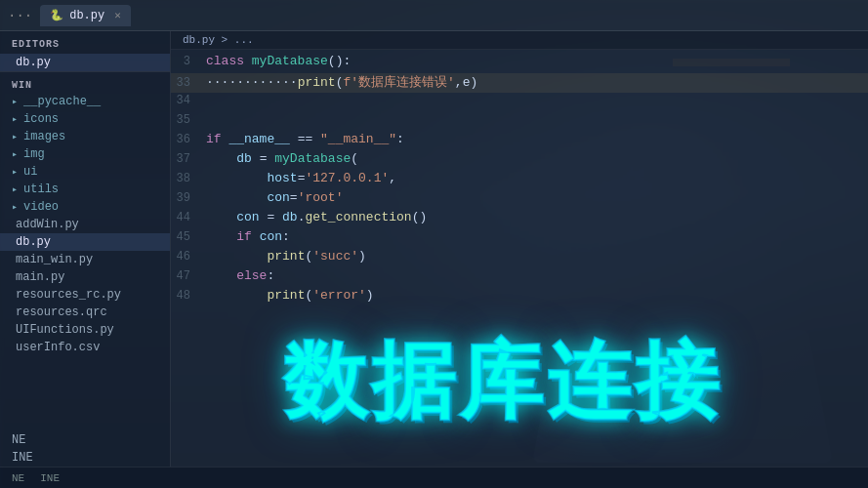 Image resolution: width=868 pixels, height=488 pixels. What do you see at coordinates (434, 16) in the screenshot?
I see `tab-bar: ··· 🐍 db.py ✕` at bounding box center [434, 16].